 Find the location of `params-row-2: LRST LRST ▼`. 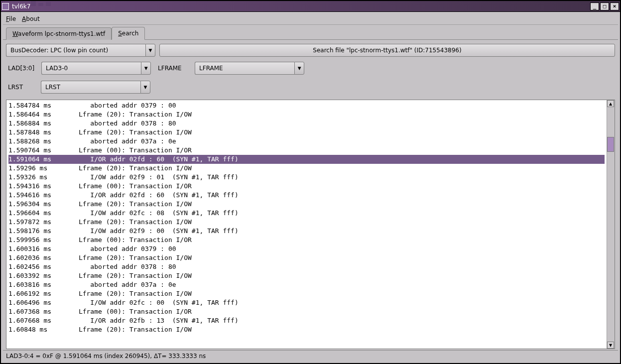

params-row-2: LRST LRST ▼ is located at coordinates (311, 87).